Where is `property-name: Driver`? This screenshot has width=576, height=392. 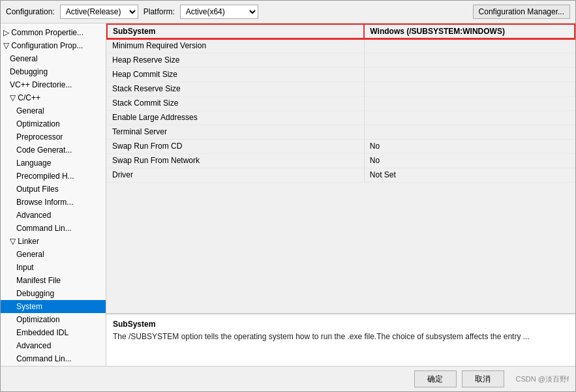 property-name: Driver is located at coordinates (235, 175).